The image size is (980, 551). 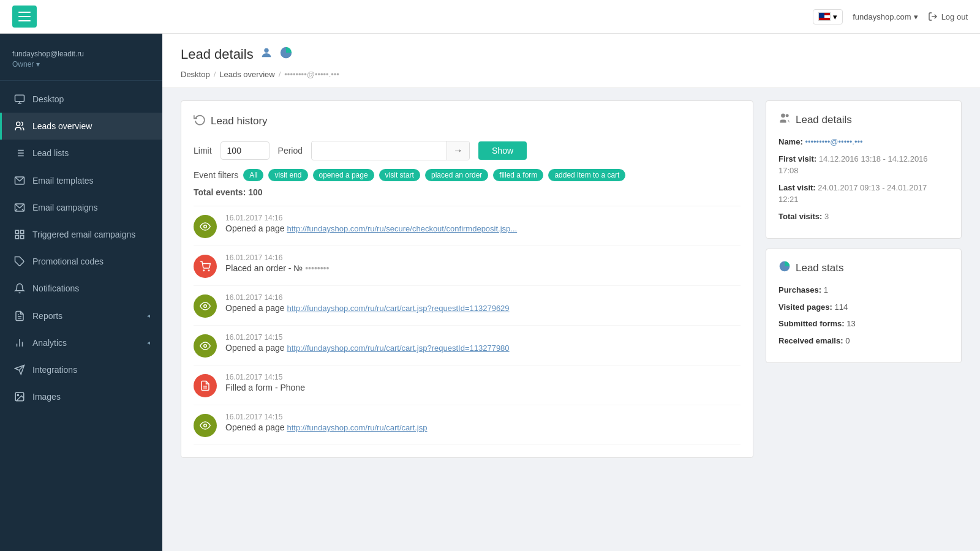 What do you see at coordinates (457, 175) in the screenshot?
I see `filter-tag-placed-order: placed an order` at bounding box center [457, 175].